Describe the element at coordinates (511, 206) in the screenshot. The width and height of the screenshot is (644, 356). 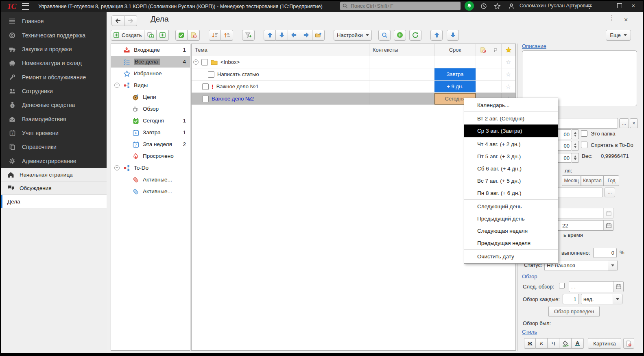
I see `menu-item-next-day: Следующий день` at that location.